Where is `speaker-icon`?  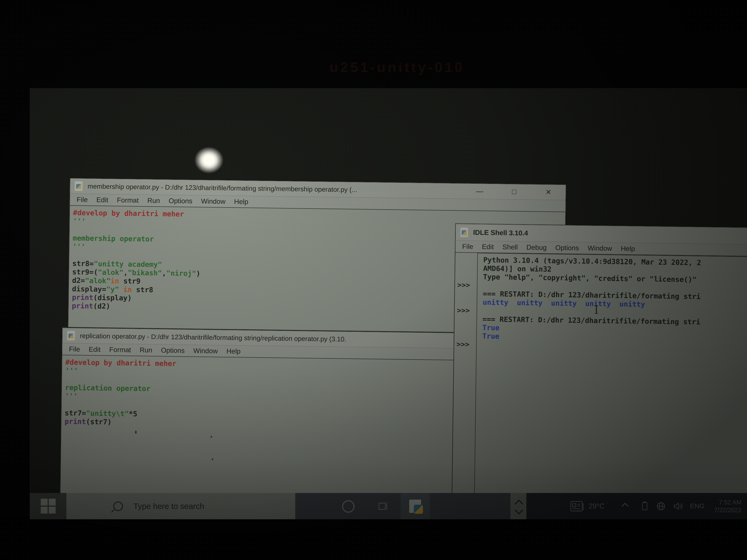 speaker-icon is located at coordinates (678, 506).